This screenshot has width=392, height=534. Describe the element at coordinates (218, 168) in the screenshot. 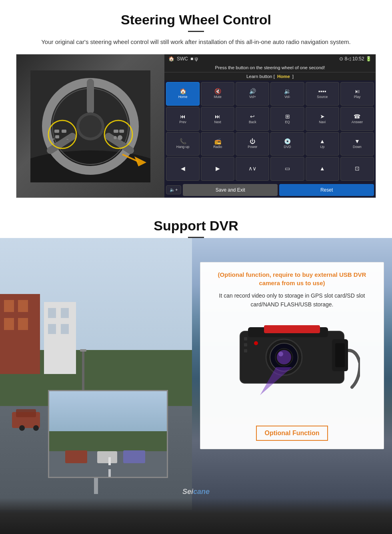

I see `extra2-icon: ▶` at that location.